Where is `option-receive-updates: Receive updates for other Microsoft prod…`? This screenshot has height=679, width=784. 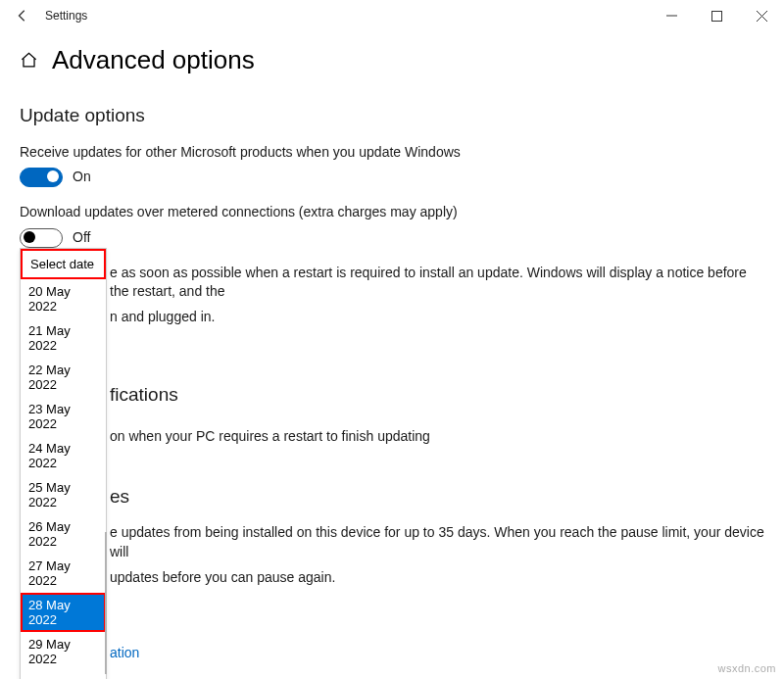
option-receive-updates: Receive updates for other Microsoft prod… is located at coordinates (392, 166).